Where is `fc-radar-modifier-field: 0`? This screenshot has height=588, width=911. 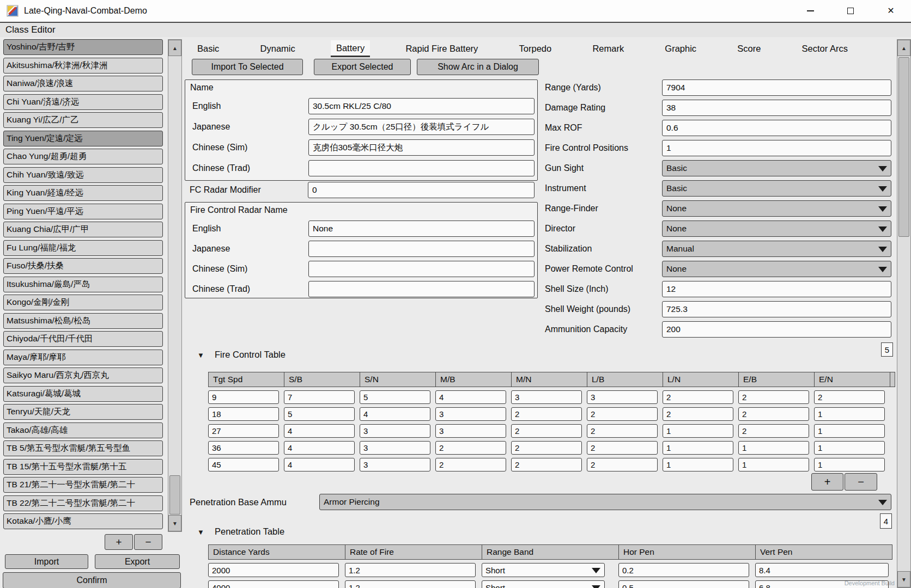 fc-radar-modifier-field: 0 is located at coordinates (421, 190).